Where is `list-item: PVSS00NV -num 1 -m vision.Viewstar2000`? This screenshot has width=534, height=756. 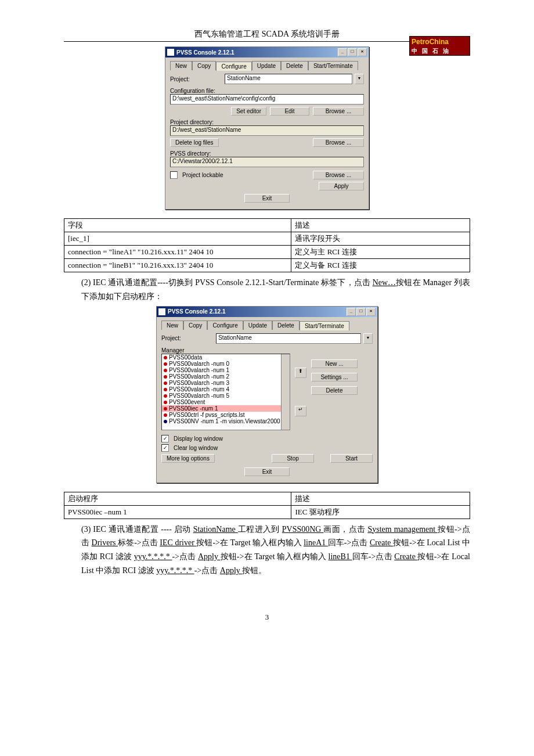
list-item: PVSS00NV -num 1 -m vision.Viewstar2000 is located at coordinates (226, 422).